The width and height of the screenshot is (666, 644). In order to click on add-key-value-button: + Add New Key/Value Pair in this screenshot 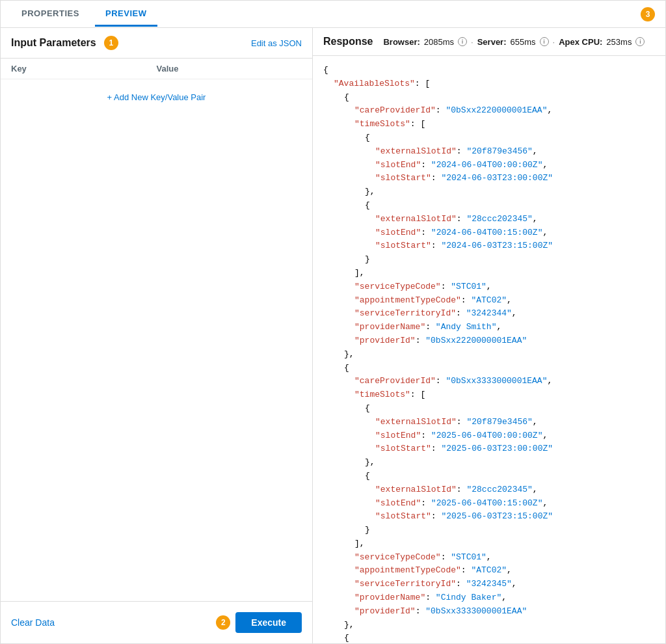, I will do `click(157, 98)`.